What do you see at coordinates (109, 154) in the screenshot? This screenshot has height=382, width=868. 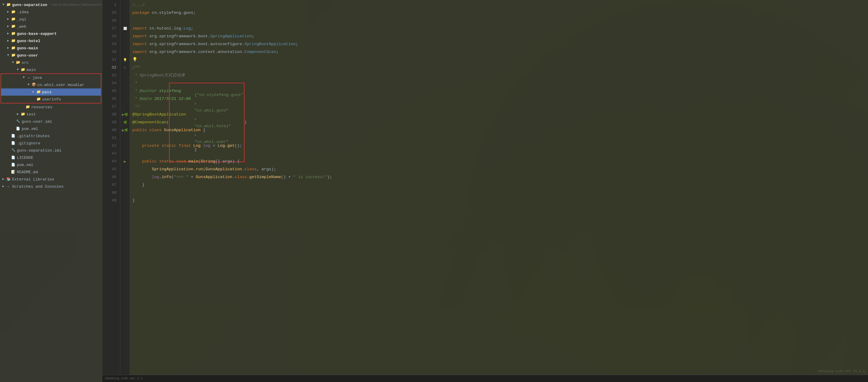 I see `ln-43: 43` at bounding box center [109, 154].